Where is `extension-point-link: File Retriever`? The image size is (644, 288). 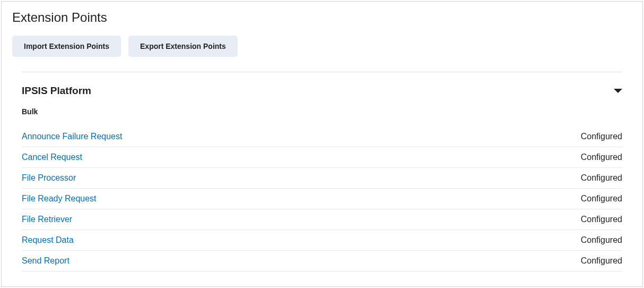 extension-point-link: File Retriever is located at coordinates (47, 219).